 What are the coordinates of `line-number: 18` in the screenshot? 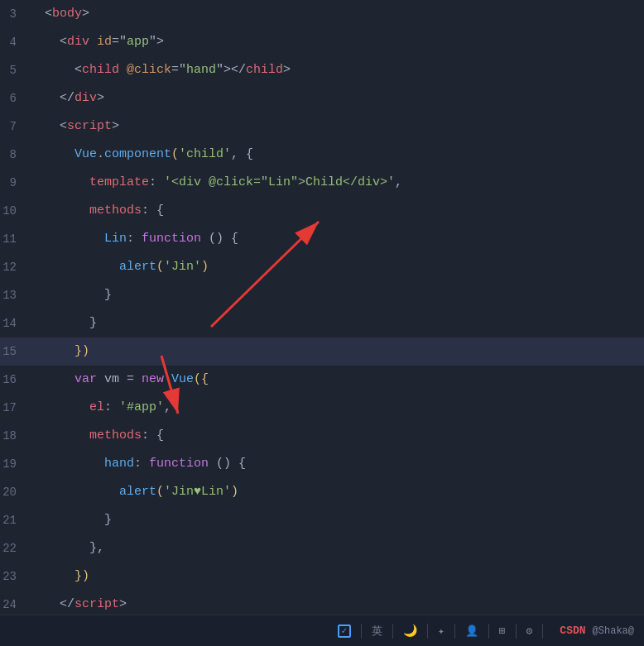 It's located at (15, 436).